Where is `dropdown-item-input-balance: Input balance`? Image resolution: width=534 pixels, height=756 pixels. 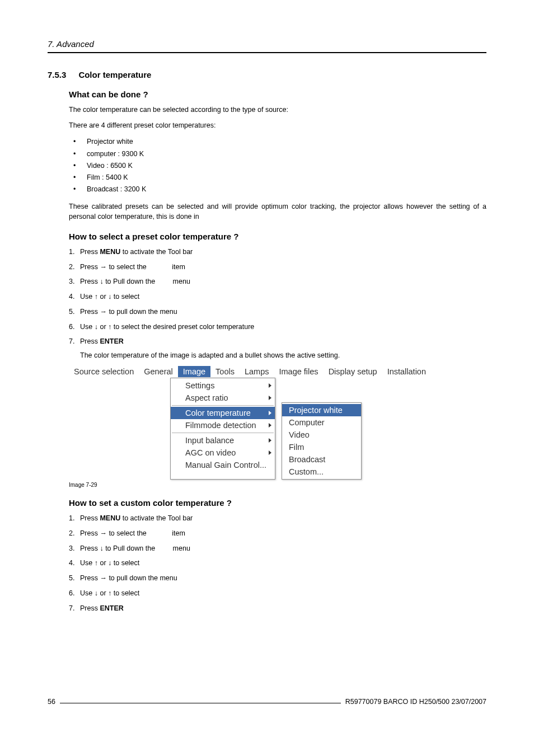 dropdown-item-input-balance: Input balance is located at coordinates (223, 440).